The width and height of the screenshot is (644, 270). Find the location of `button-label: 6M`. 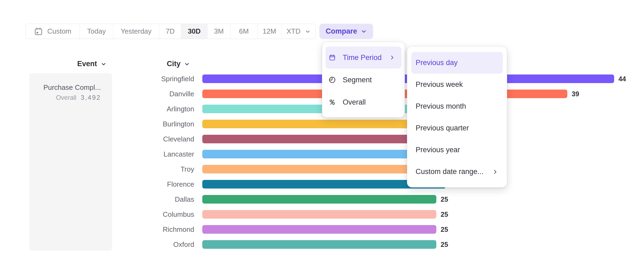

button-label: 6M is located at coordinates (244, 31).